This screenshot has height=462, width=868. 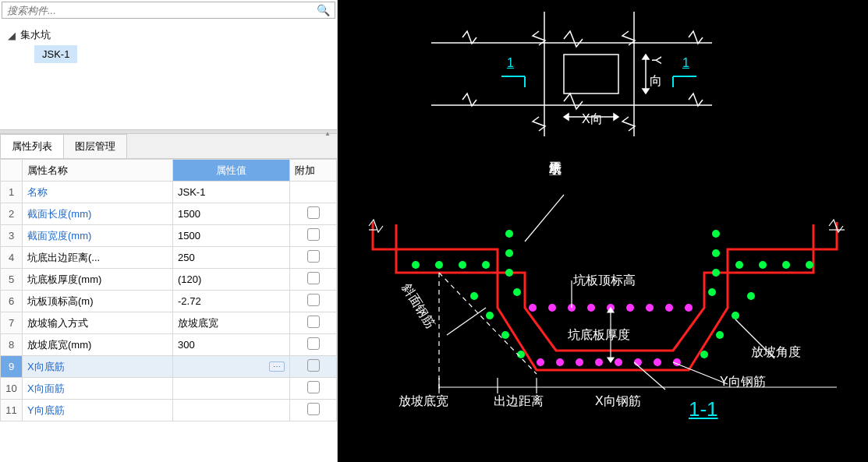 What do you see at coordinates (98, 302) in the screenshot?
I see `property-name-cell: 坑板顶标高(m)` at bounding box center [98, 302].